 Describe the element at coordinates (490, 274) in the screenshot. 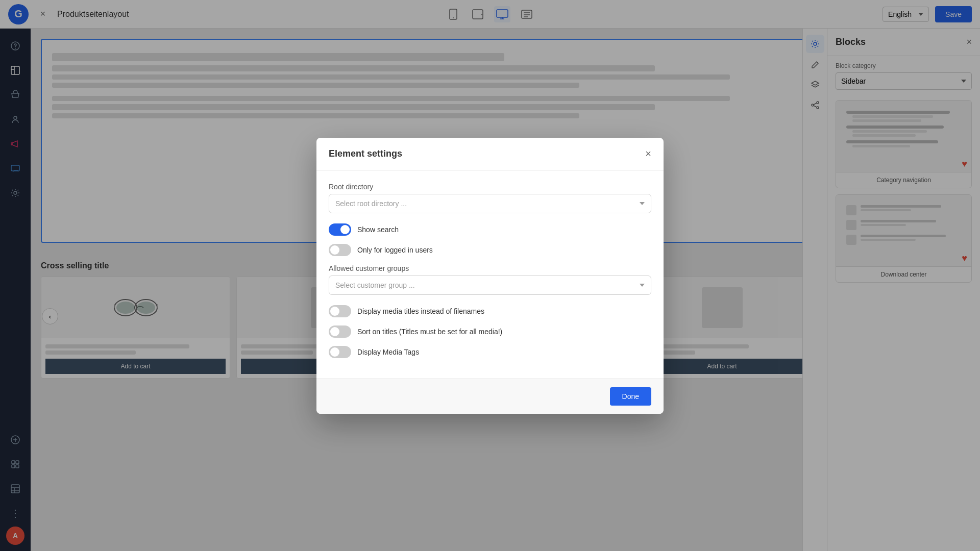

I see `modal-body: Root directory Select root directory ...…` at that location.